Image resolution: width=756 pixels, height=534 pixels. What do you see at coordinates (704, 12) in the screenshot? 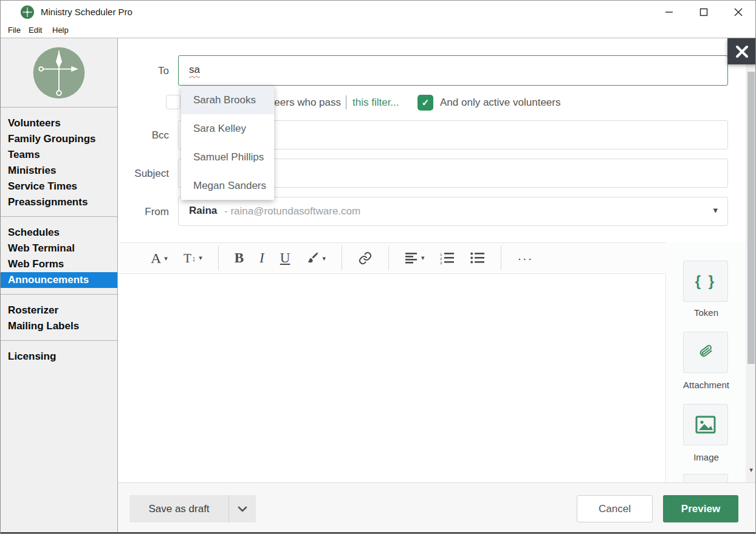
I see `maximize-button` at bounding box center [704, 12].